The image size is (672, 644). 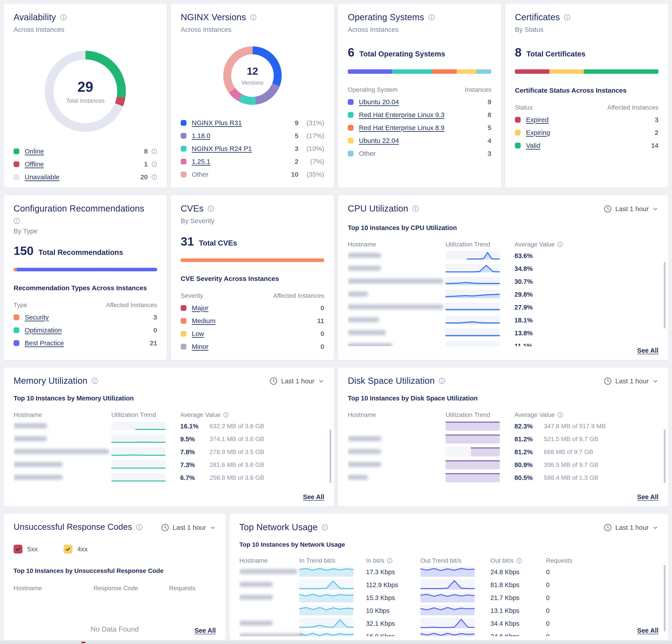 What do you see at coordinates (34, 151) in the screenshot?
I see `legend-link: Online` at bounding box center [34, 151].